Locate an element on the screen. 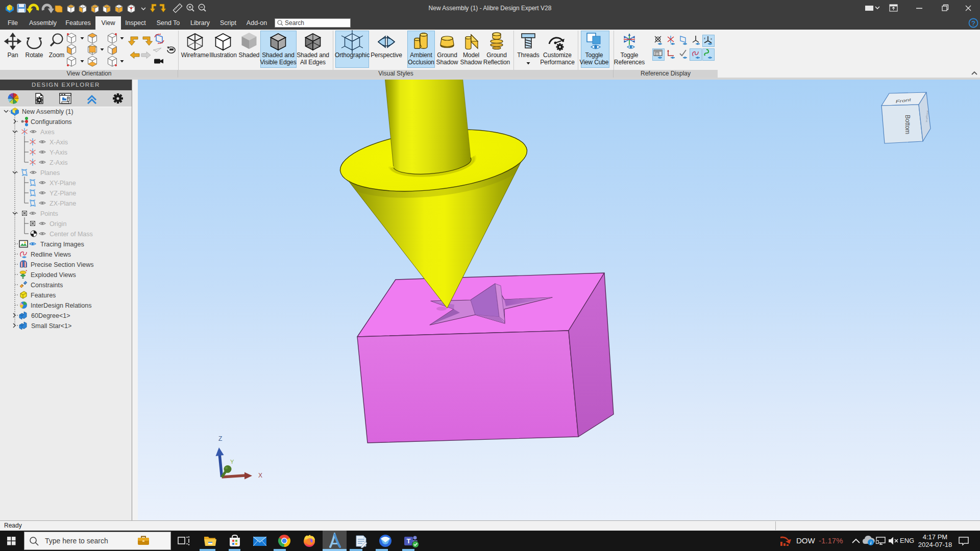 The height and width of the screenshot is (551, 980). svg-text: InterDesign Relations is located at coordinates (61, 306).